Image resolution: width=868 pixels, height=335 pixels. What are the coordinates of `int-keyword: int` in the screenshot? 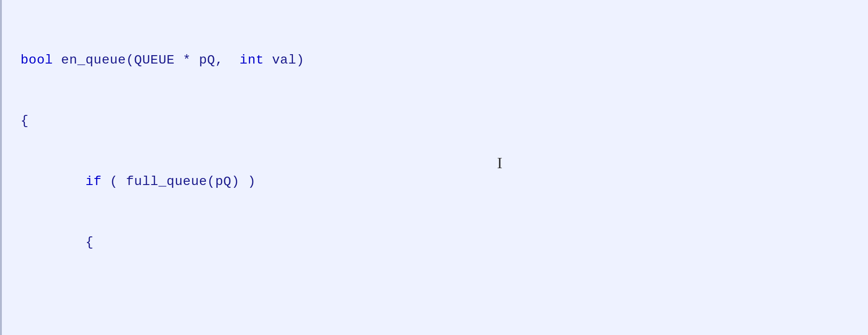 It's located at (252, 60).